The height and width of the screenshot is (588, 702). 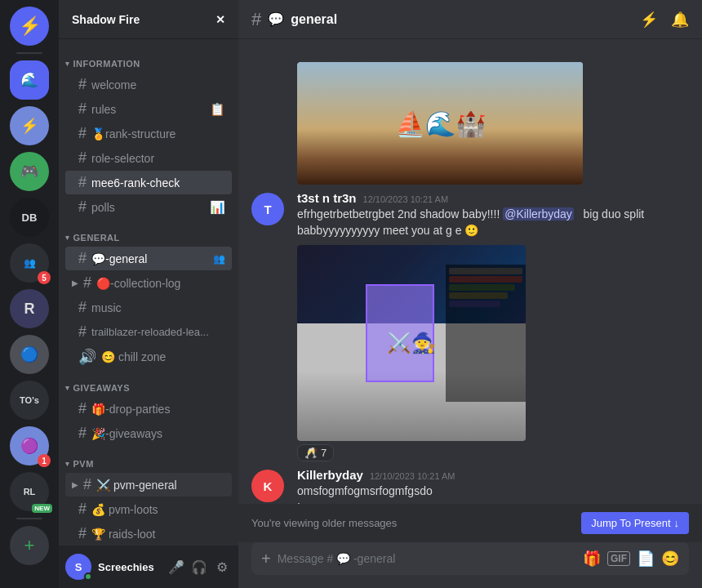 What do you see at coordinates (149, 20) in the screenshot?
I see `server-header: Shadow Fire ✕` at bounding box center [149, 20].